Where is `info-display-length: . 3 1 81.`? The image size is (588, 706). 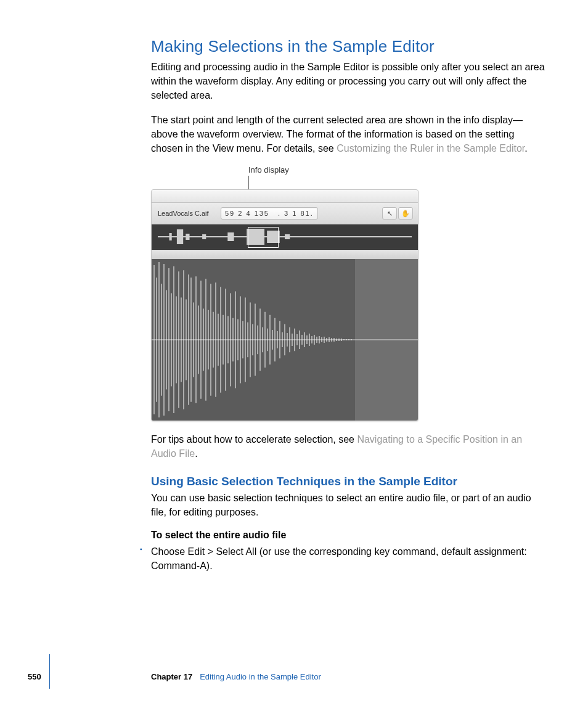 info-display-length: . 3 1 81. is located at coordinates (296, 213).